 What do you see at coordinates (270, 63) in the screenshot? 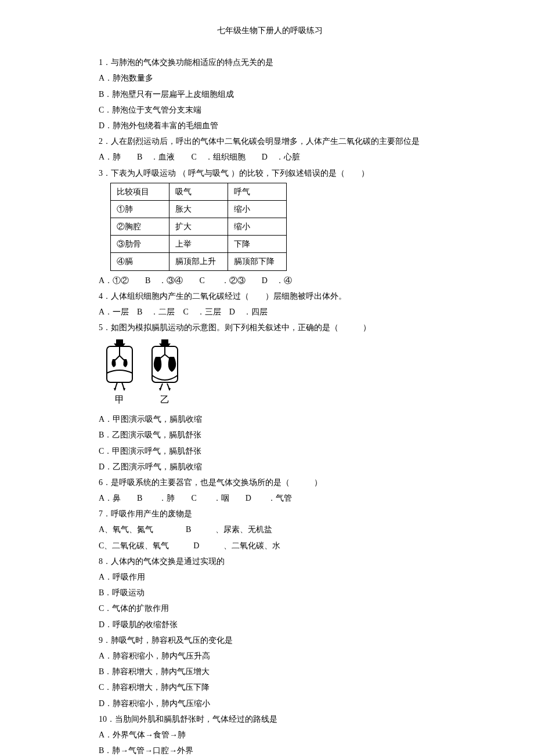
I see `q1-stem: 1．与肺泡的气体交换功能相适应的特点无关的是` at bounding box center [270, 63].